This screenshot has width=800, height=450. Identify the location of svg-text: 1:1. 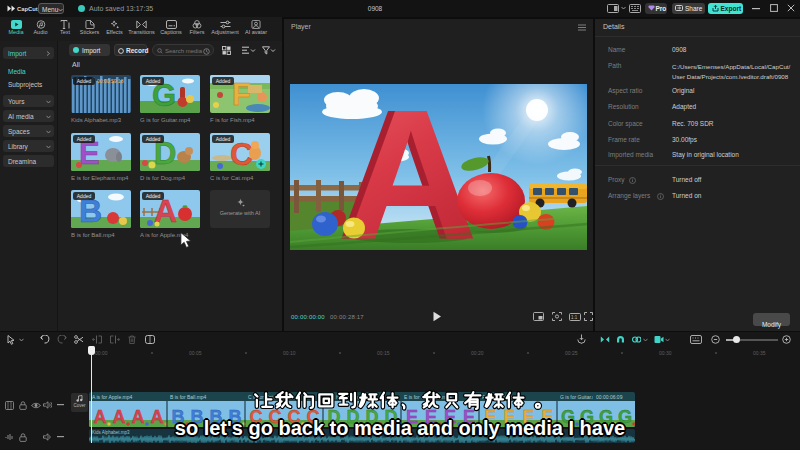
(574, 318).